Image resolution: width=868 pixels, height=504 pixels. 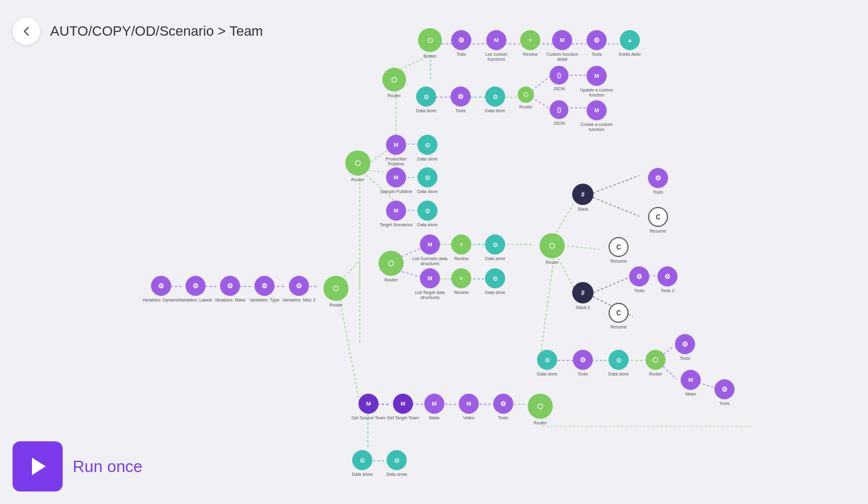 I want to click on node-tools-2: ⚙ Tools, so click(x=461, y=100).